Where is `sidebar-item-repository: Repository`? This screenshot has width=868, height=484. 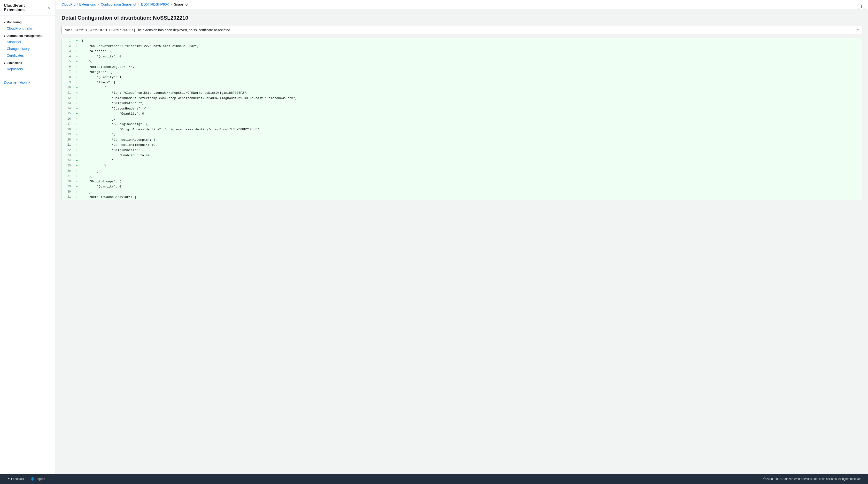 sidebar-item-repository: Repository is located at coordinates (28, 69).